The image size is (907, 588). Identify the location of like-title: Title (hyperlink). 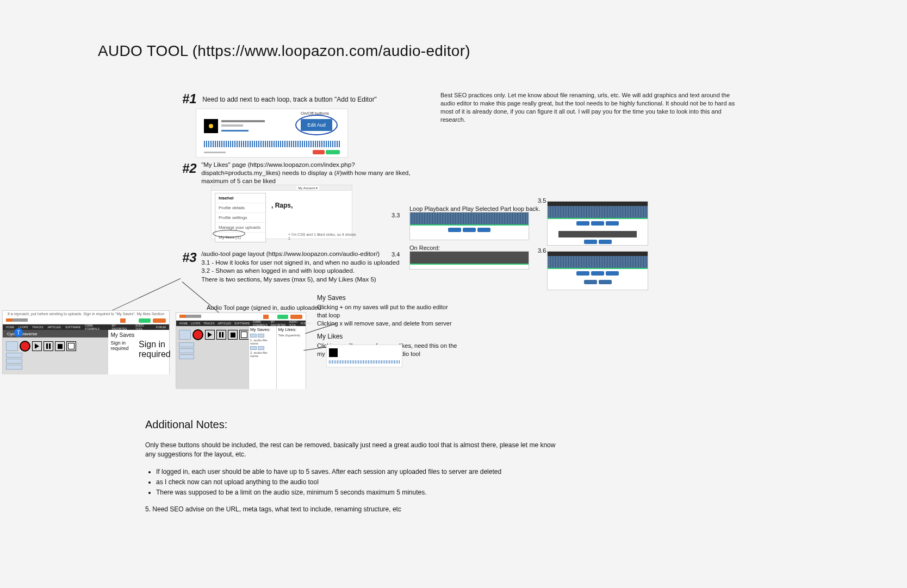
(291, 335).